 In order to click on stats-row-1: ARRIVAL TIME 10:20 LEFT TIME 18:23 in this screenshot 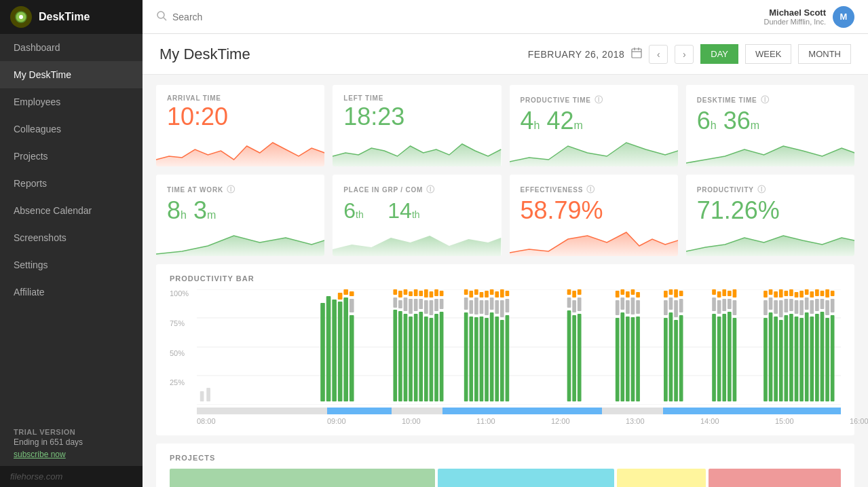, I will do `click(505, 126)`.